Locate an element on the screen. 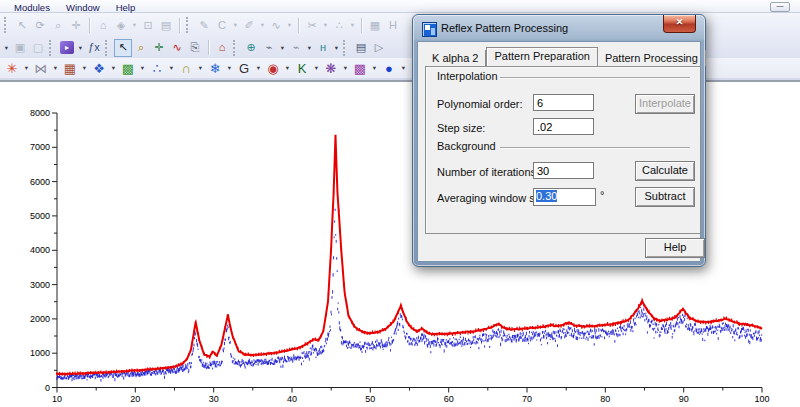 Image resolution: width=800 pixels, height=407 pixels. module-target-icon: ◉ is located at coordinates (273, 68).